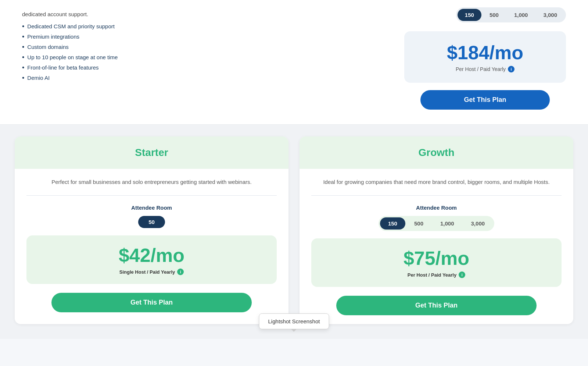  I want to click on plan-price-period-growth: Per Host / Paid Yearlyi, so click(437, 275).